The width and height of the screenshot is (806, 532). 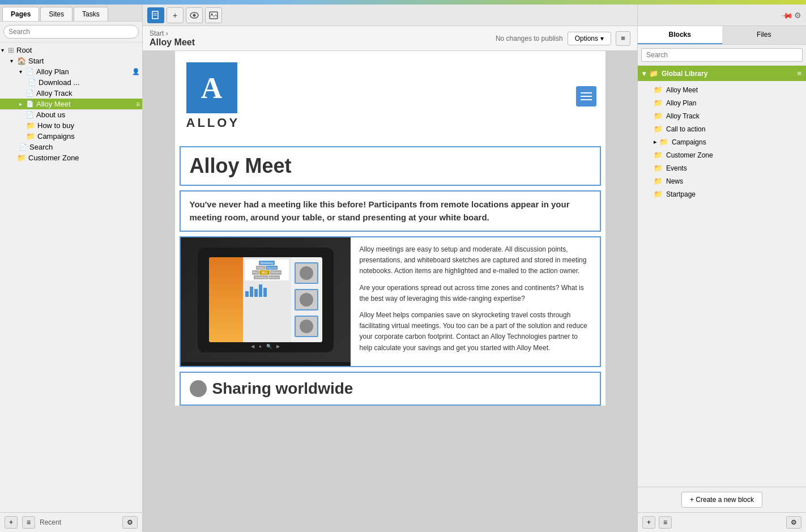 I want to click on lib-item-customer-zone: 📁 Customer Zone, so click(x=722, y=155).